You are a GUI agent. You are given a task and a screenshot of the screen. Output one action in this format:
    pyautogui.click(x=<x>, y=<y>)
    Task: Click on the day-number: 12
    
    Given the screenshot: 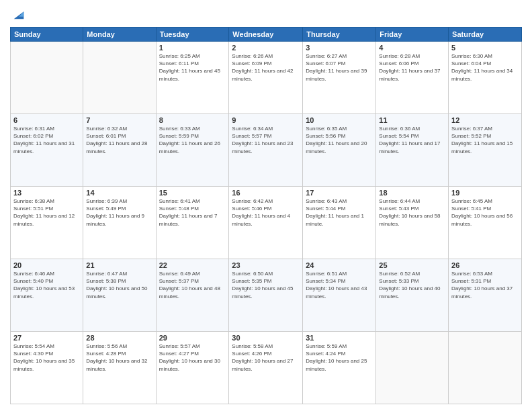 What is the action you would take?
    pyautogui.click(x=485, y=120)
    